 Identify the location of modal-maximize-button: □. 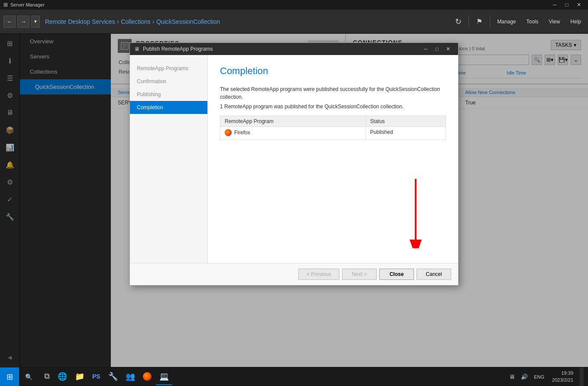
(437, 49).